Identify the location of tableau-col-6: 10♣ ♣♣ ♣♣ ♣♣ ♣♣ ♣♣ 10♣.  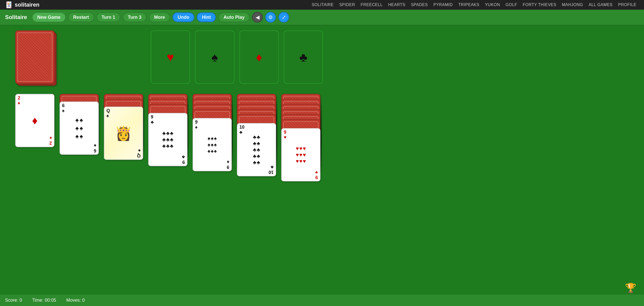
(256, 148).